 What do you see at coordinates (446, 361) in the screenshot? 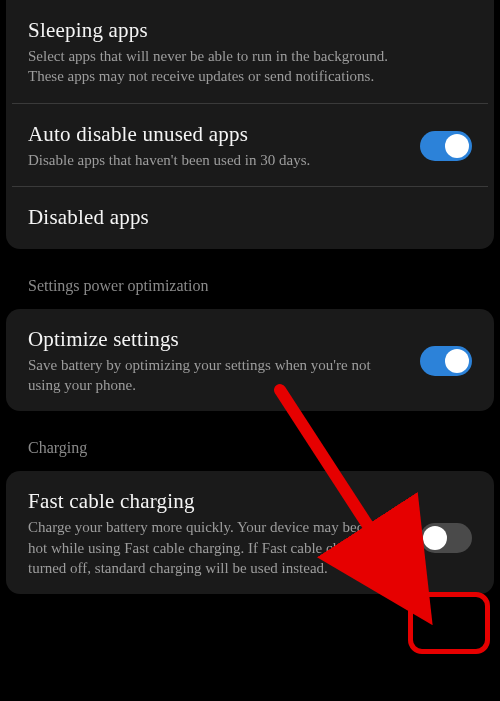
I see `optimize-toggle` at bounding box center [446, 361].